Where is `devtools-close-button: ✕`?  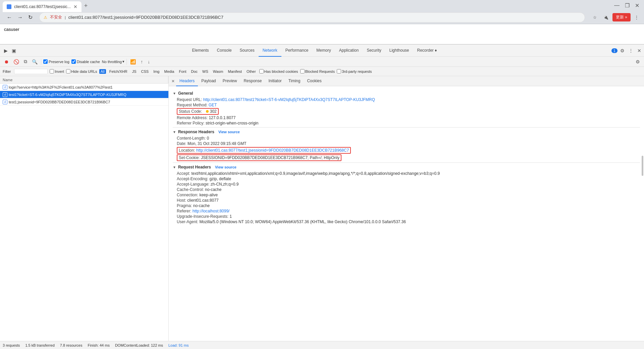 devtools-close-button: ✕ is located at coordinates (639, 51).